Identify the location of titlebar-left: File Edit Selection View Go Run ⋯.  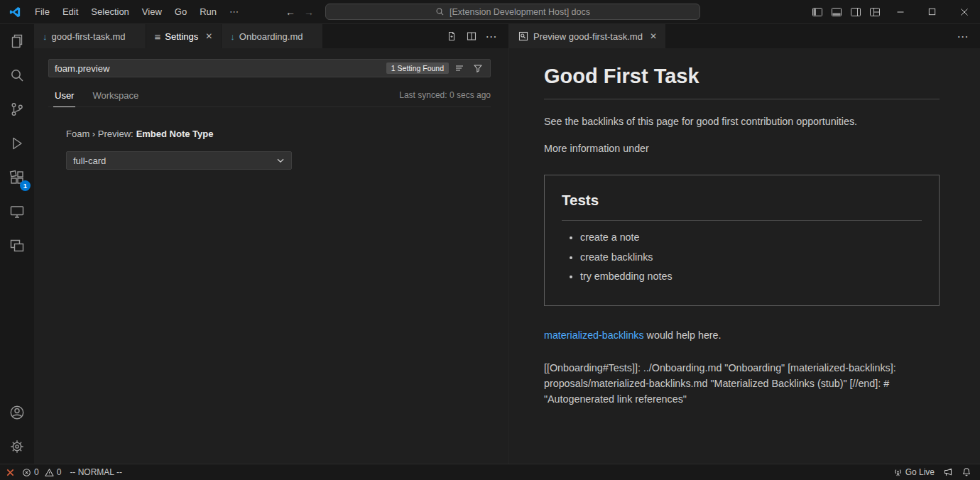
(123, 11).